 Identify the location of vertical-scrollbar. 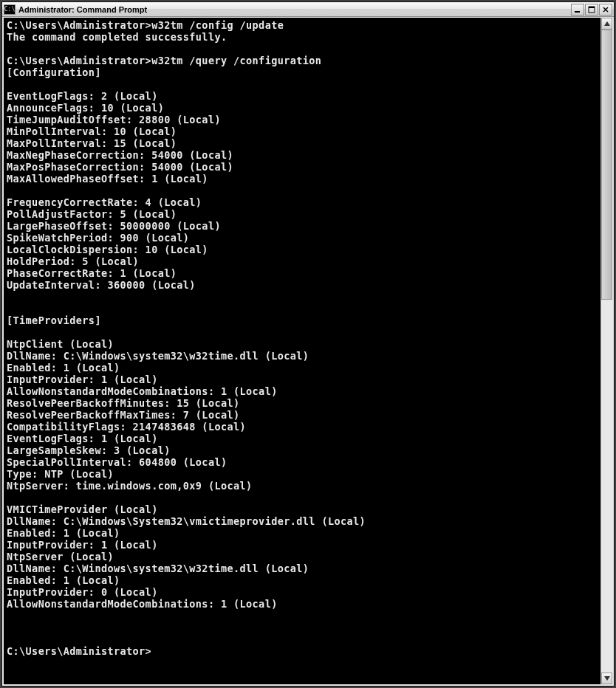
(606, 351).